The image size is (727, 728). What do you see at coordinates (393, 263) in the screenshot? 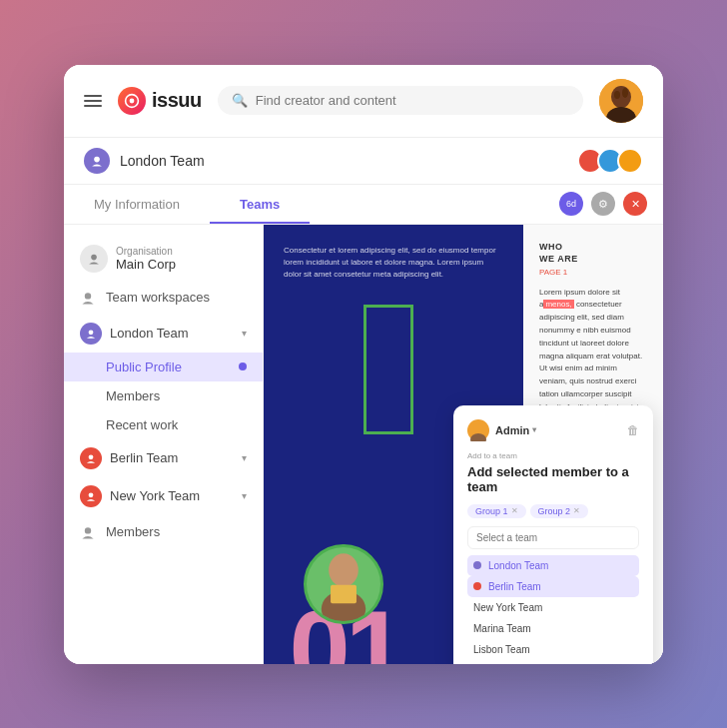
I see `content-lorem-text: Consectetur et lorem adipiscing elit, se…` at bounding box center [393, 263].